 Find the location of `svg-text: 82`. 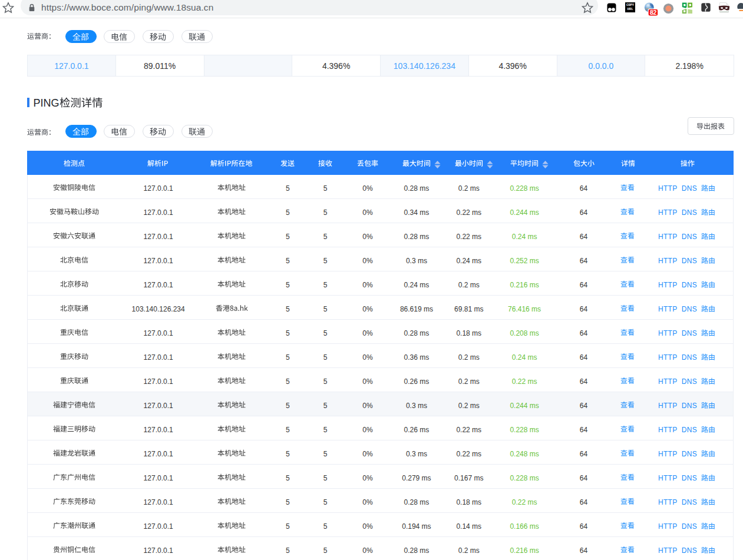

svg-text: 82 is located at coordinates (653, 12).